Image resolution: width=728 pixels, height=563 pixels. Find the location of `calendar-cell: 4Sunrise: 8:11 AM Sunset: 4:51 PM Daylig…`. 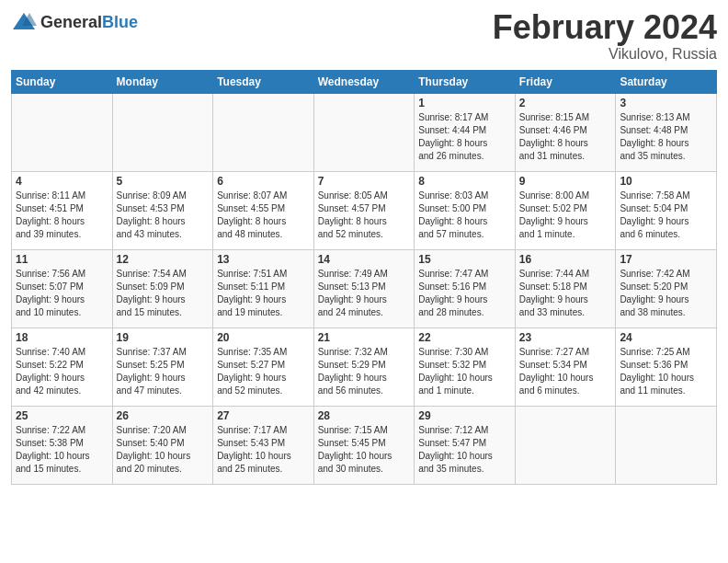

calendar-cell: 4Sunrise: 8:11 AM Sunset: 4:51 PM Daylig… is located at coordinates (63, 210).